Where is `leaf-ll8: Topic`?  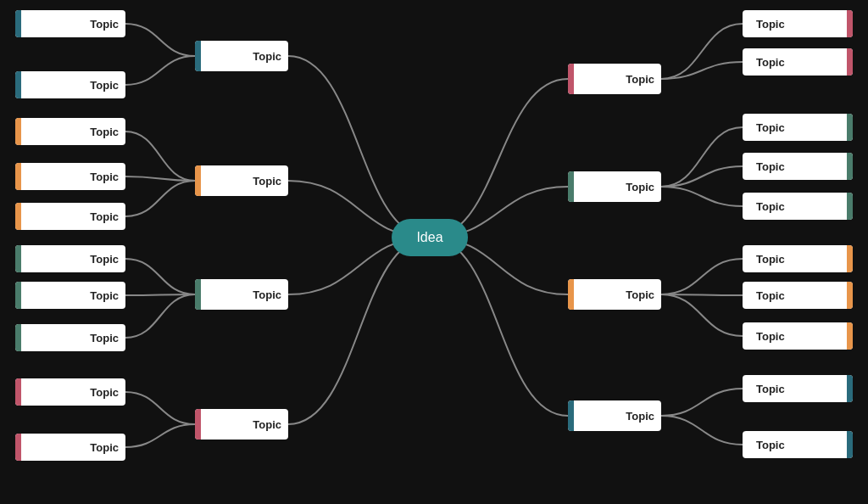
leaf-ll8: Topic is located at coordinates (70, 338).